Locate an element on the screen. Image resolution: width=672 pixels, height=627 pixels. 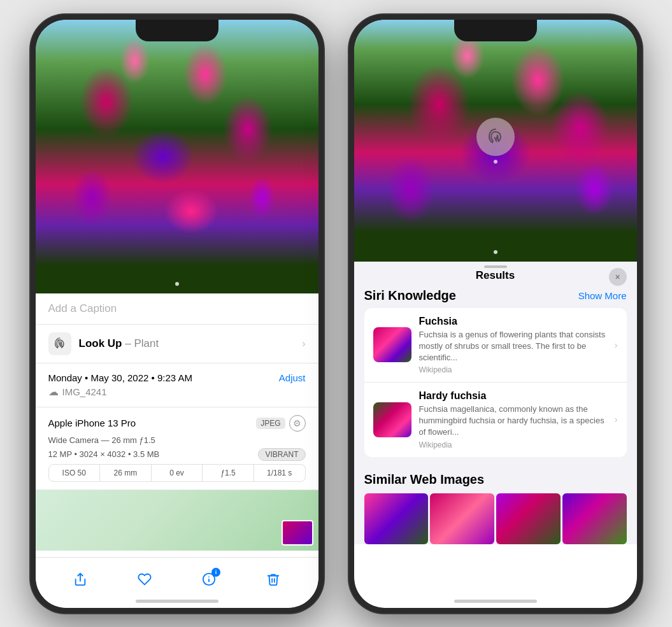
device-section: Apple iPhone 13 Pro JPEG ⚙ Wide Camera —… is located at coordinates (177, 449).